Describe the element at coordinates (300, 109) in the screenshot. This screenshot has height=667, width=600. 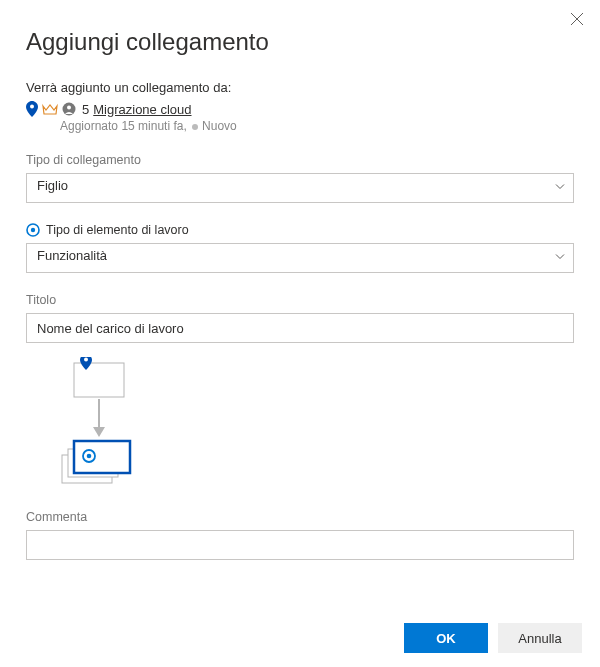
I see `source-work-item: 5 Migrazione cloud` at that location.